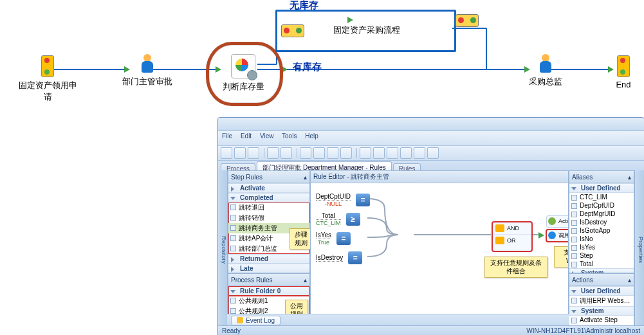  Describe the element at coordinates (516, 267) in the screenshot. I see `combo-note: 支持任意规则及条件组合` at that location.